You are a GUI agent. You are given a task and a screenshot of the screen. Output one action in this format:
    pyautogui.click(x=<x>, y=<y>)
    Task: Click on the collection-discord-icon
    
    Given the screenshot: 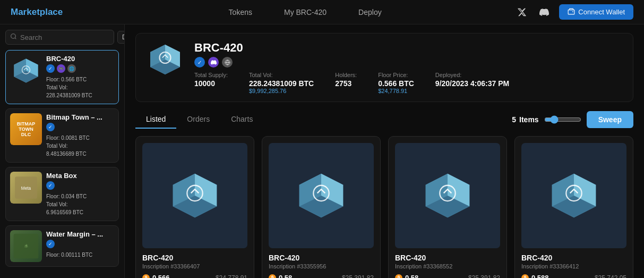 What is the action you would take?
    pyautogui.click(x=213, y=62)
    